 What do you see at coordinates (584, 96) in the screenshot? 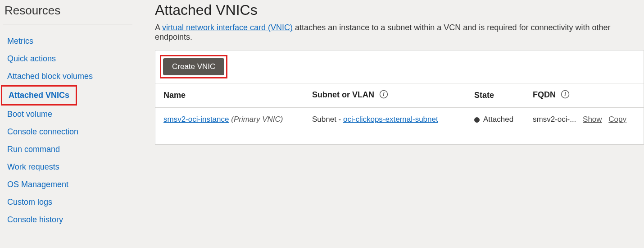
I see `col-header-fqdn: FQDN i` at bounding box center [584, 96].